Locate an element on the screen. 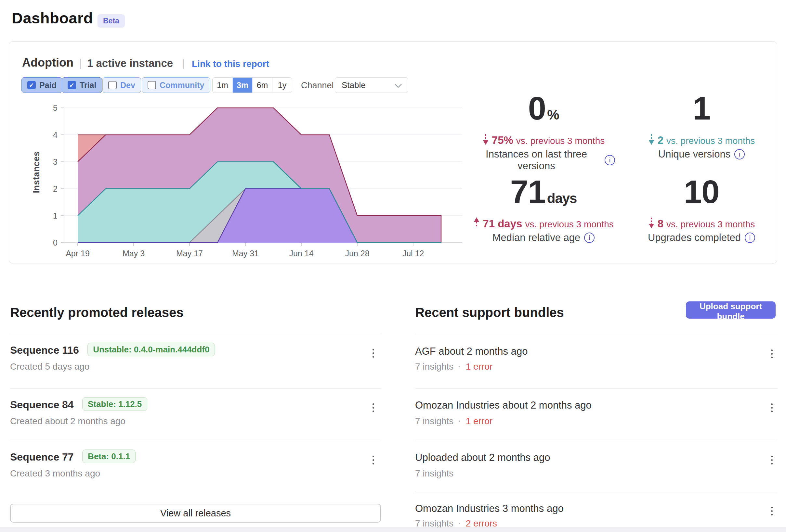 The height and width of the screenshot is (532, 786). chevron-down-icon is located at coordinates (398, 86).